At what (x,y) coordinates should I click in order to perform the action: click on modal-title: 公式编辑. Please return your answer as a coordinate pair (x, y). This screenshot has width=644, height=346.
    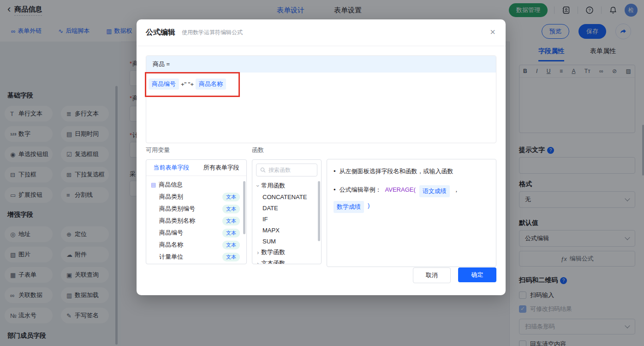
    Looking at the image, I should click on (161, 32).